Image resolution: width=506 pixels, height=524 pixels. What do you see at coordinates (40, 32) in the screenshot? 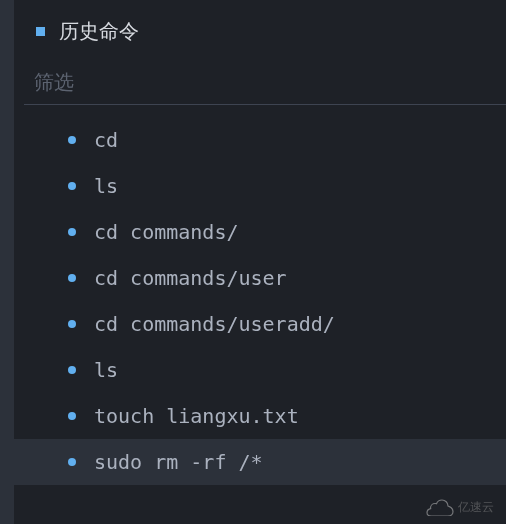
I see `header-marker-icon` at bounding box center [40, 32].